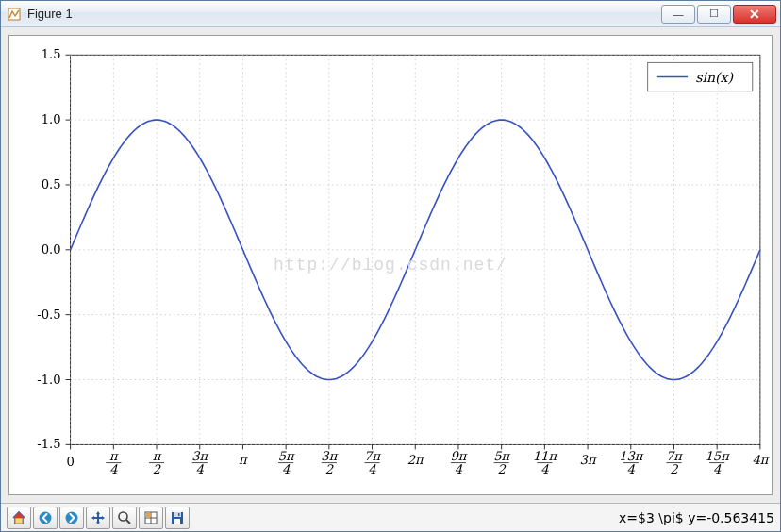  What do you see at coordinates (98, 518) in the screenshot?
I see `pan-button` at bounding box center [98, 518].